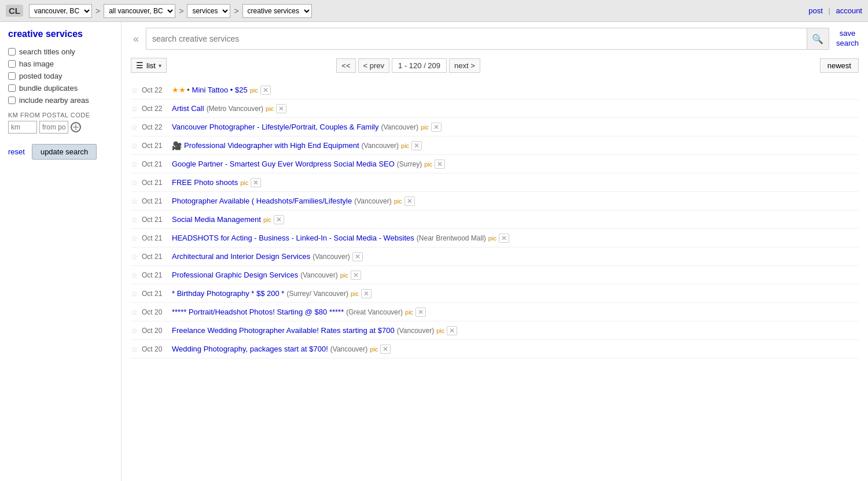 This screenshot has width=868, height=481. I want to click on listing-title-link: ***** Portrait/Headshot Photos! Starting…, so click(258, 312).